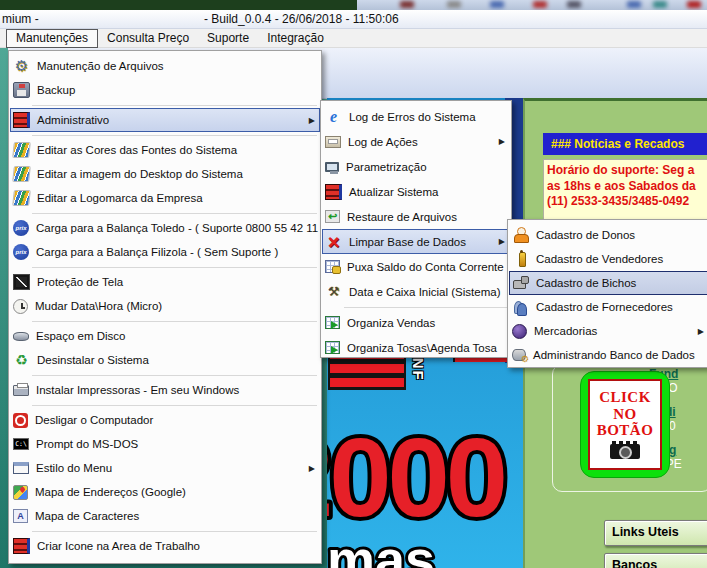 The height and width of the screenshot is (568, 707). I want to click on clock-icon, so click(20, 306).